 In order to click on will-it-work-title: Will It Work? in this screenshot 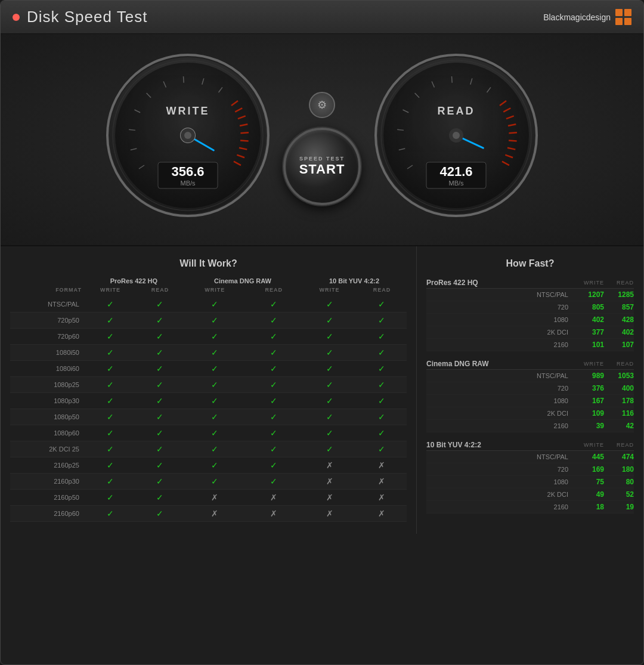, I will do `click(209, 264)`.